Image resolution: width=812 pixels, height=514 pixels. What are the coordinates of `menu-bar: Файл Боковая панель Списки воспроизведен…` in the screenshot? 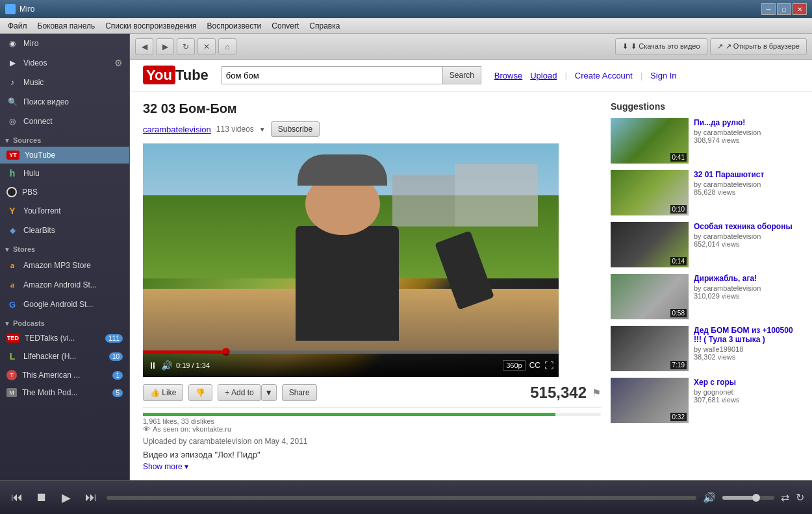 It's located at (406, 26).